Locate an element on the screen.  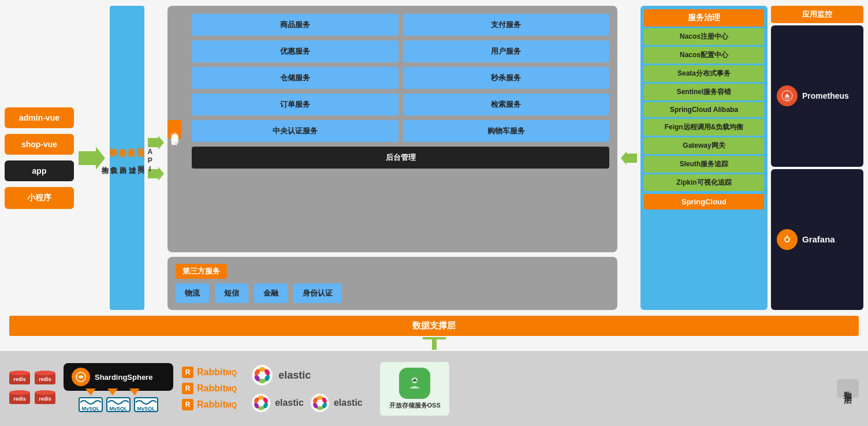
mysql-1: MySQL is located at coordinates (91, 404).